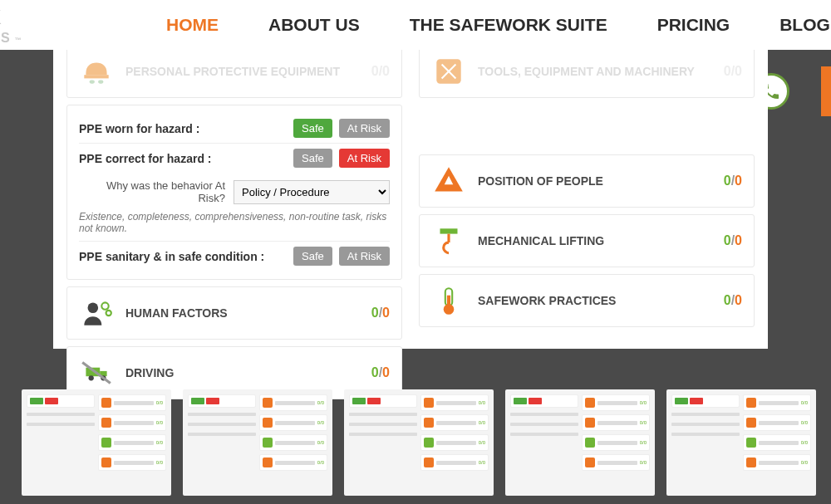 This screenshot has width=831, height=504. Describe the element at coordinates (152, 192) in the screenshot. I see `why-label: Why was the behavior At Risk?` at that location.